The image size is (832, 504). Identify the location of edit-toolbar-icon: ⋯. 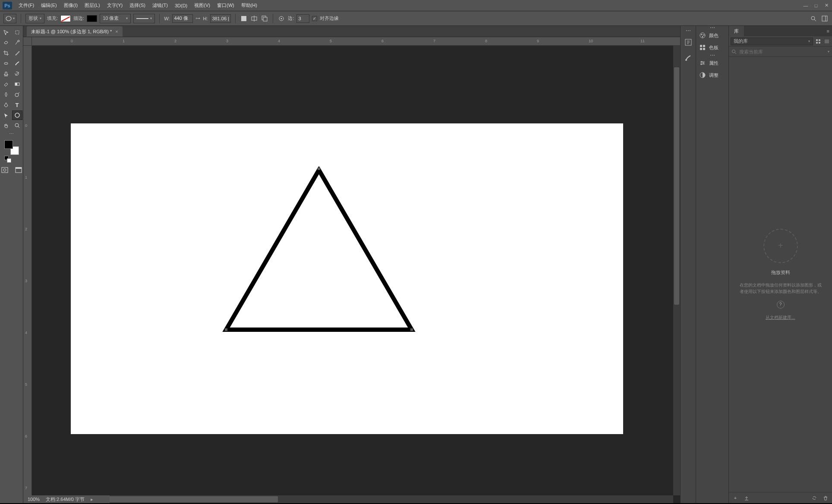
(12, 134).